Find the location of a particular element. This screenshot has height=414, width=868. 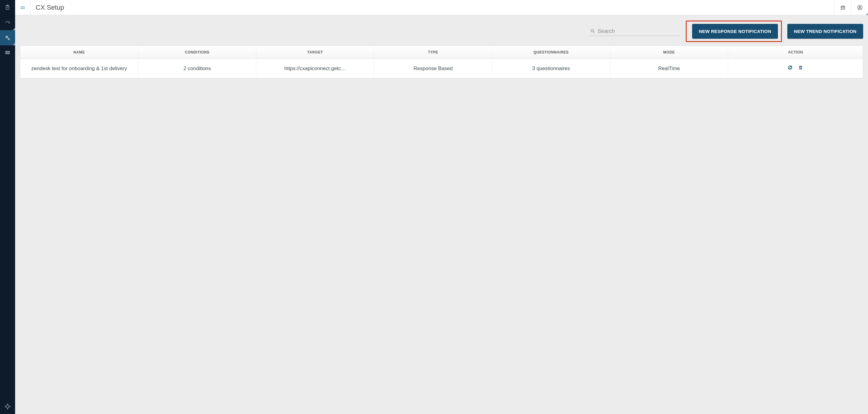

sidebar-logo is located at coordinates (7, 406).